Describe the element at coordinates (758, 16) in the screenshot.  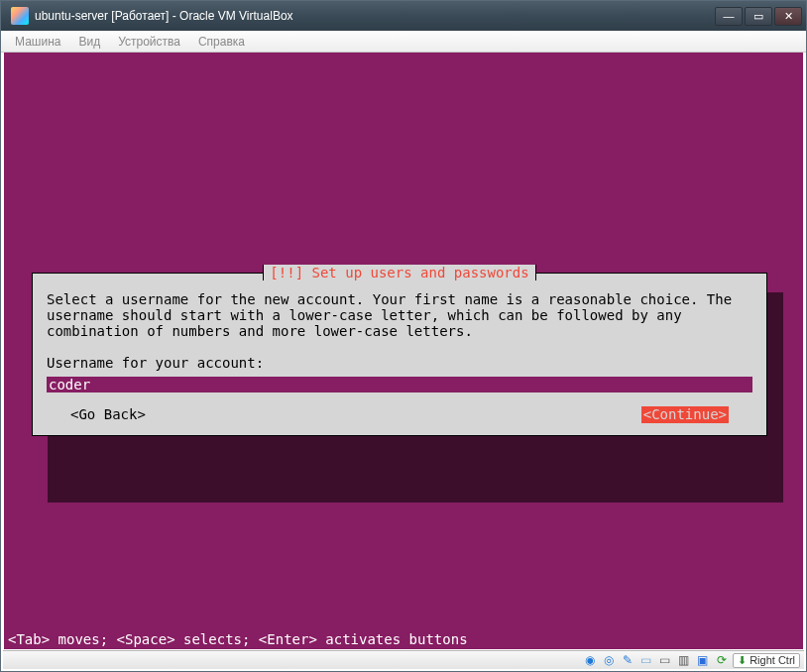
I see `maximize-button: ▭` at that location.